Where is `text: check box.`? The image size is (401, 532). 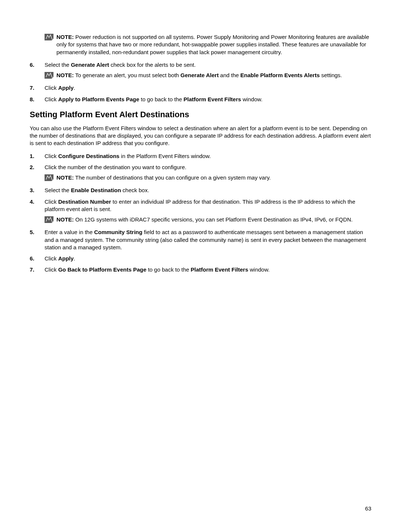
text: check box. is located at coordinates (135, 190).